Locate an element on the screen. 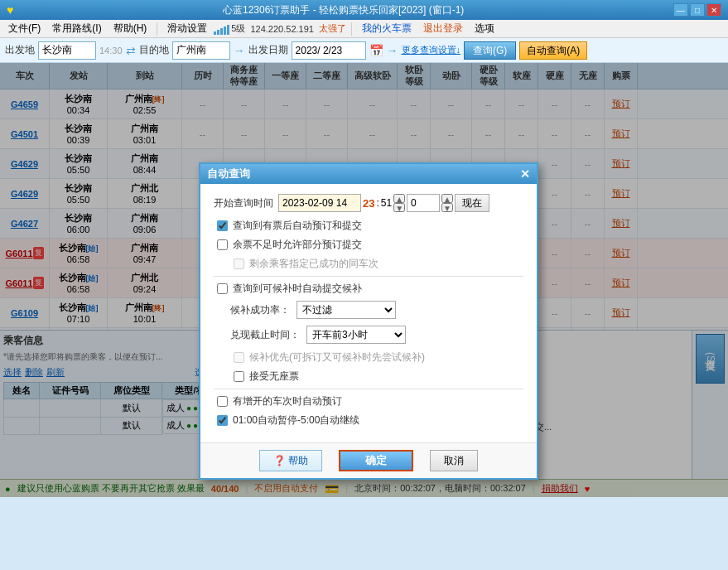 This screenshot has height=570, width=728. hour-up-btn: ▲ is located at coordinates (399, 199).